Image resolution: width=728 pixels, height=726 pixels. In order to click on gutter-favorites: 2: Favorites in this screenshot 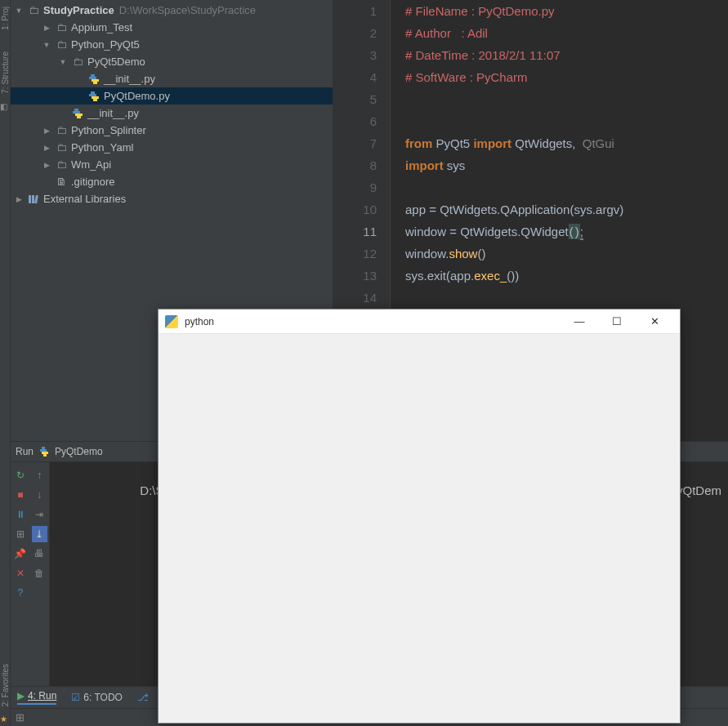, I will do `click(5, 685)`.